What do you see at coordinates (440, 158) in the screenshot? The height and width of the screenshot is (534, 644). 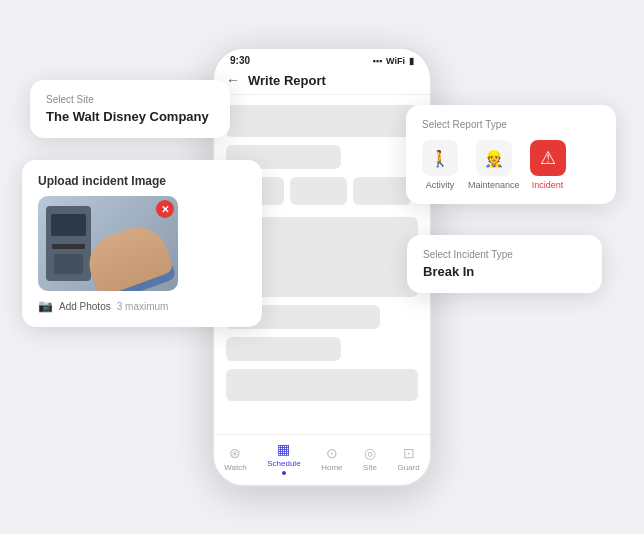 I see `activity-icon: 🚶` at bounding box center [440, 158].